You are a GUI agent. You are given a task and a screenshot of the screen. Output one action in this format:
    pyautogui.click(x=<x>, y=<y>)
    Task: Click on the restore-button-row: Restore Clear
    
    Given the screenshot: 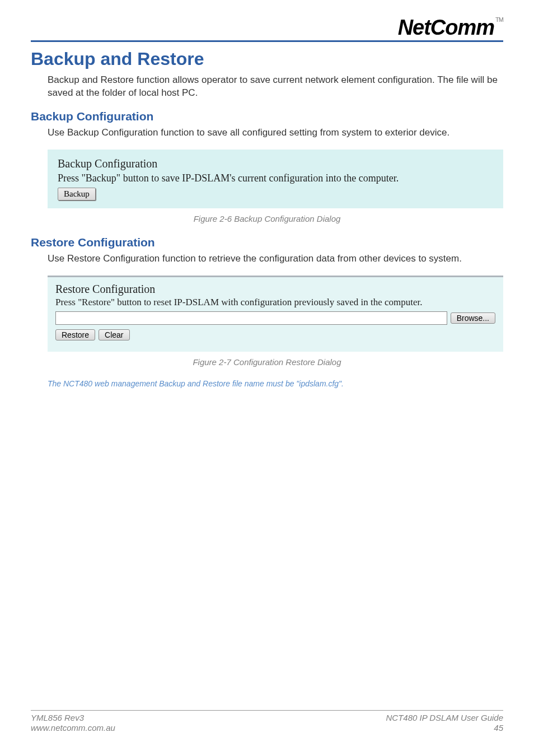 What is the action you would take?
    pyautogui.click(x=275, y=335)
    